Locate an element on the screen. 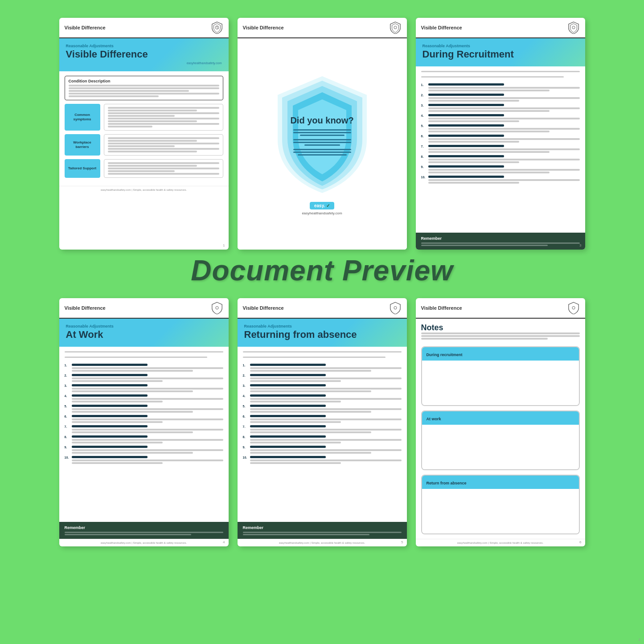 This screenshot has height=644, width=644. page-2-card: Visible Difference is located at coordinates (322, 134).